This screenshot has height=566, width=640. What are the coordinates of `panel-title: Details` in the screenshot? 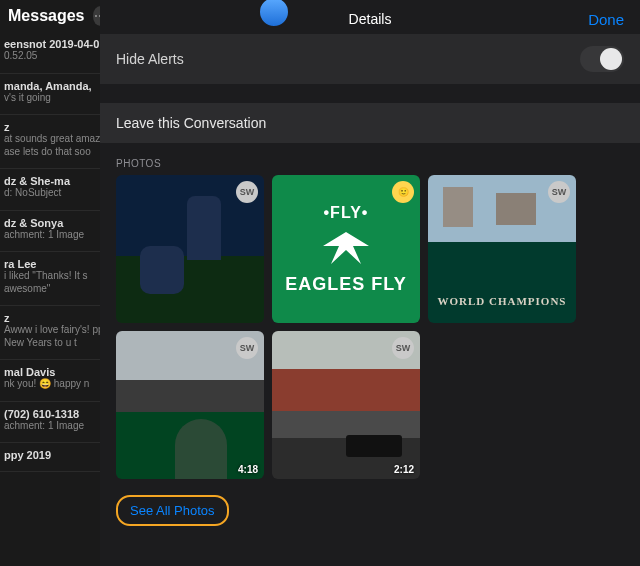 It's located at (370, 19).